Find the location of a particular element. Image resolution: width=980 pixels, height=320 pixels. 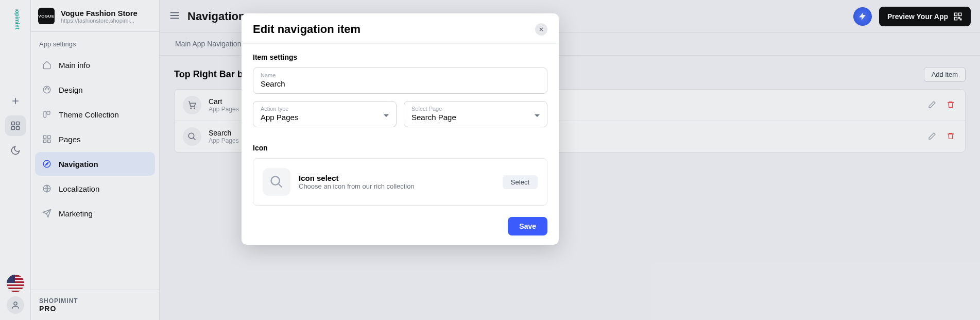

select-page-select: Select Page Search Page is located at coordinates (476, 114).